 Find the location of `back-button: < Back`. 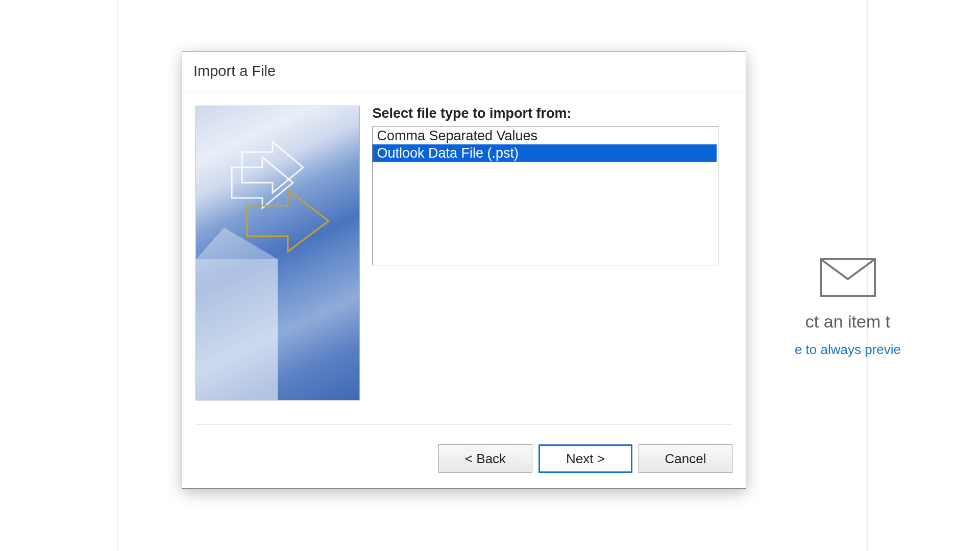

back-button: < Back is located at coordinates (485, 459).